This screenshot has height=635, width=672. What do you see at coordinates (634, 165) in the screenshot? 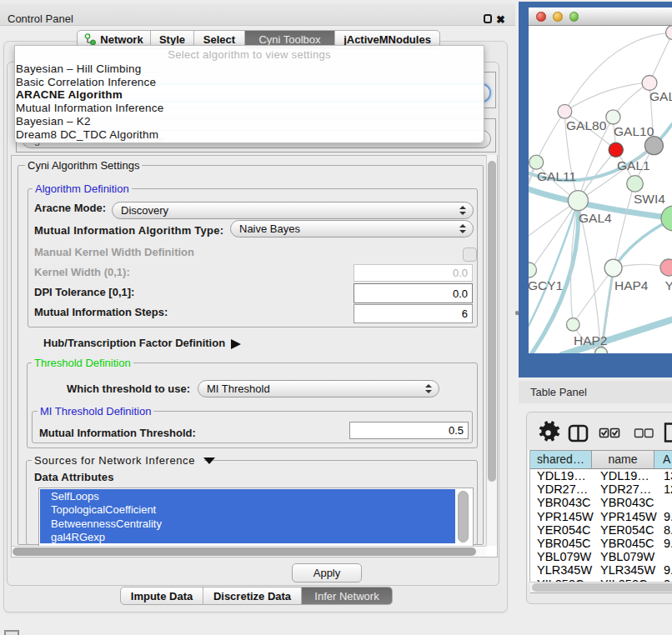
I see `svg-text: GAL1` at bounding box center [634, 165].